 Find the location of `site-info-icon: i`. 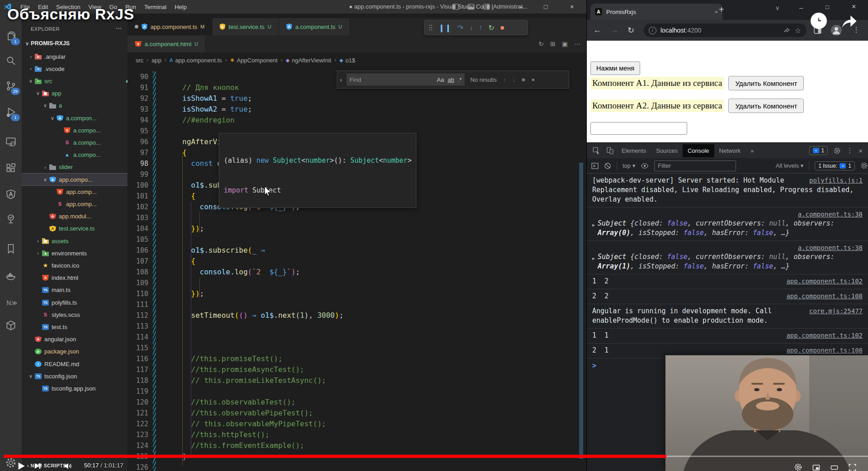

site-info-icon: i is located at coordinates (653, 31).